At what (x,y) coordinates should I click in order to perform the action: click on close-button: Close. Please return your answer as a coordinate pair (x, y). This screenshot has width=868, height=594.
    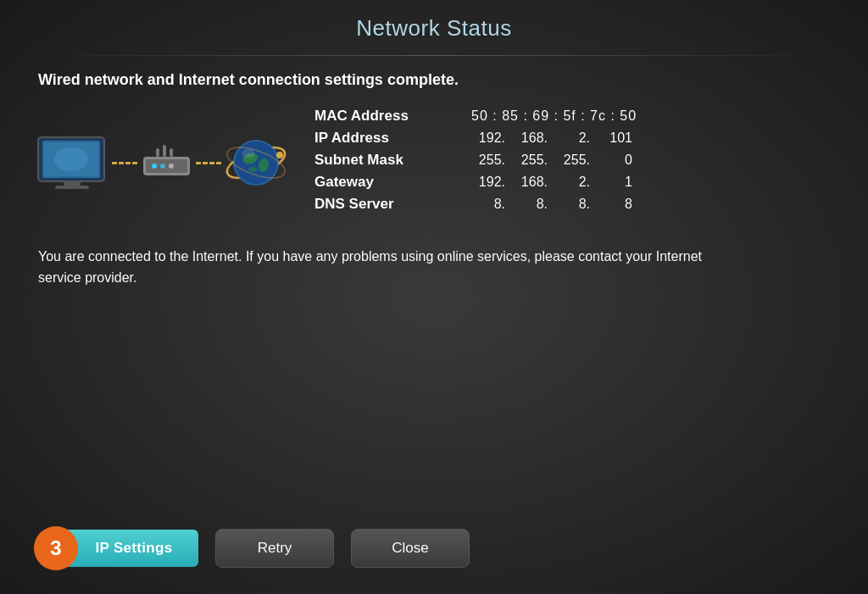
    Looking at the image, I should click on (410, 548).